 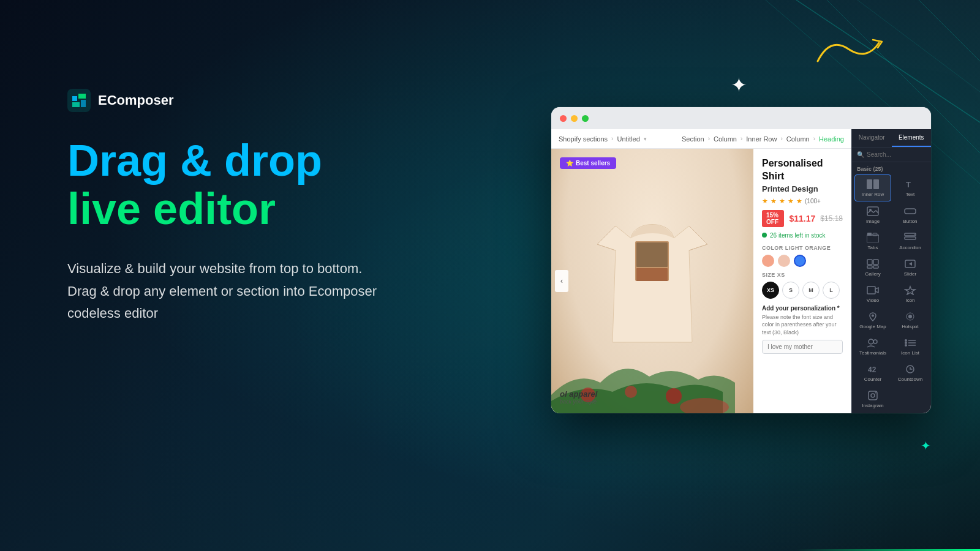 I want to click on element-google-map: Google Map, so click(x=873, y=320).